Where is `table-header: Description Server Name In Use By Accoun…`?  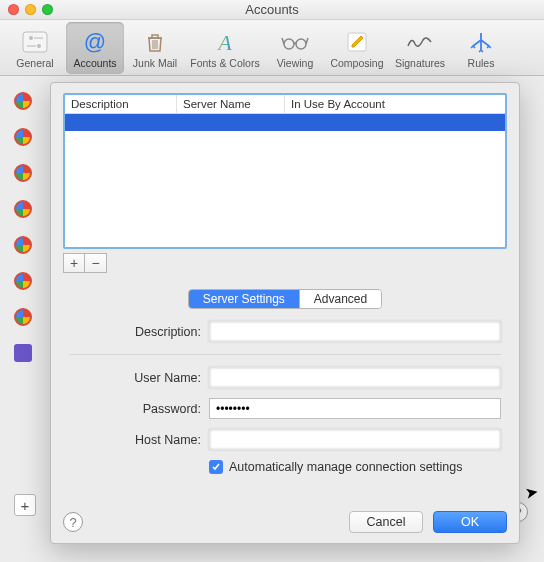
table-header: Description Server Name In Use By Accoun… is located at coordinates (285, 104).